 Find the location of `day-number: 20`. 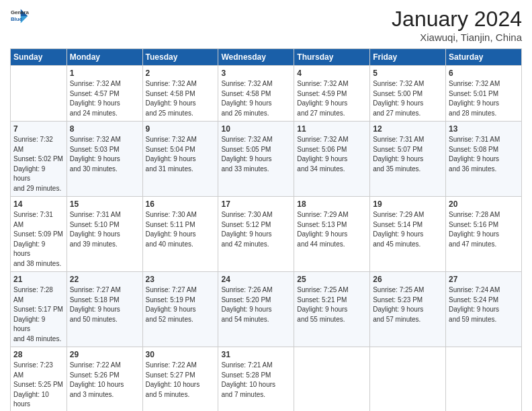

day-number: 20 is located at coordinates (484, 204).